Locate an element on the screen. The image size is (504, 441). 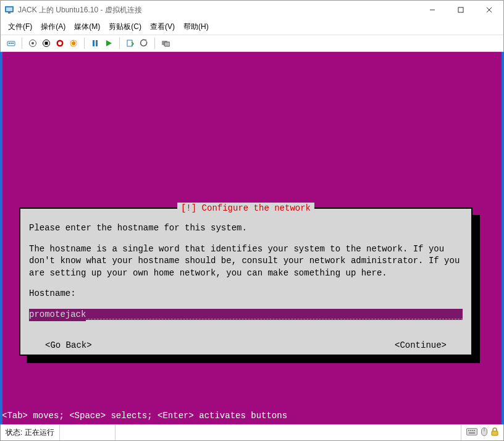
revert-button is located at coordinates (144, 43).